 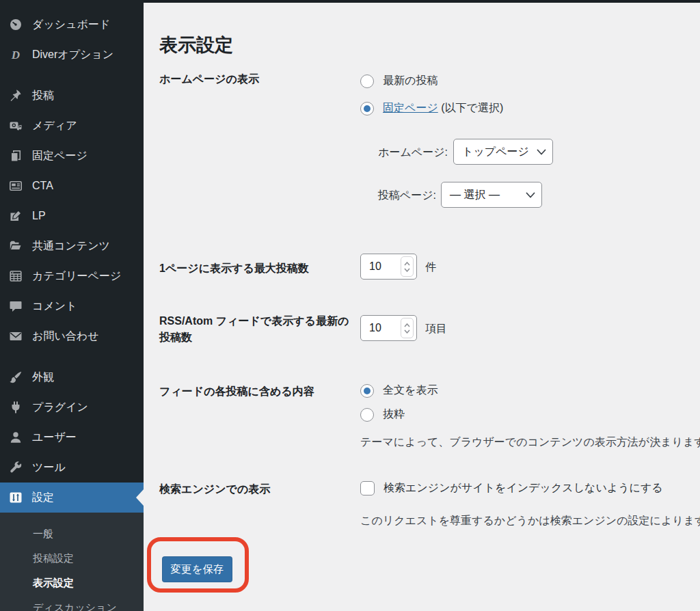 What do you see at coordinates (72, 96) in the screenshot?
I see `sidebar-item-投稿: 投稿` at bounding box center [72, 96].